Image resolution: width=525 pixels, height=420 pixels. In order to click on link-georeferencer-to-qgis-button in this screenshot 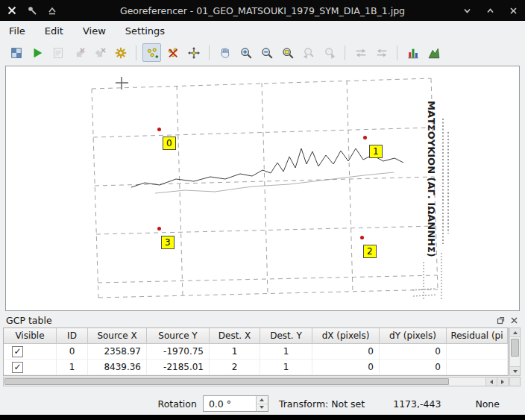, I will do `click(361, 52)`.